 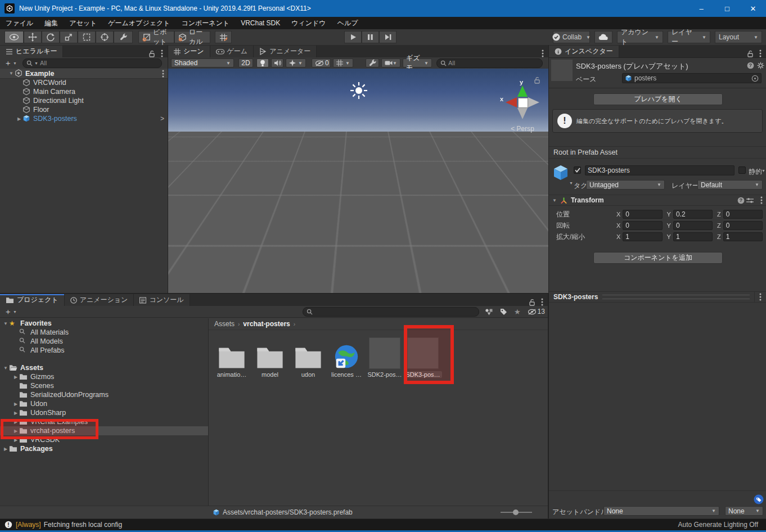 What do you see at coordinates (84, 101) in the screenshot?
I see `hierarchy-item-directional-light: Directional Light` at bounding box center [84, 101].